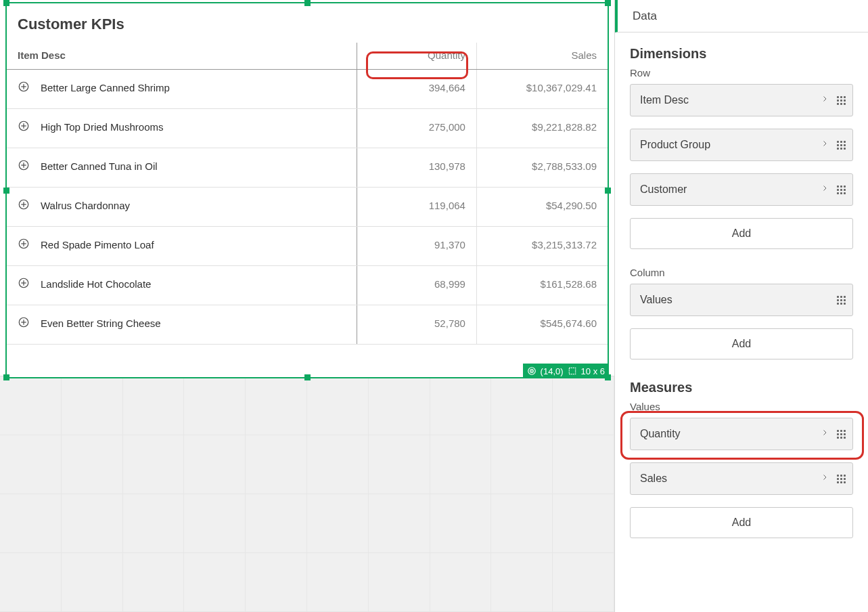  What do you see at coordinates (417, 325) in the screenshot?
I see `cell-quantity: 52,780` at bounding box center [417, 325].